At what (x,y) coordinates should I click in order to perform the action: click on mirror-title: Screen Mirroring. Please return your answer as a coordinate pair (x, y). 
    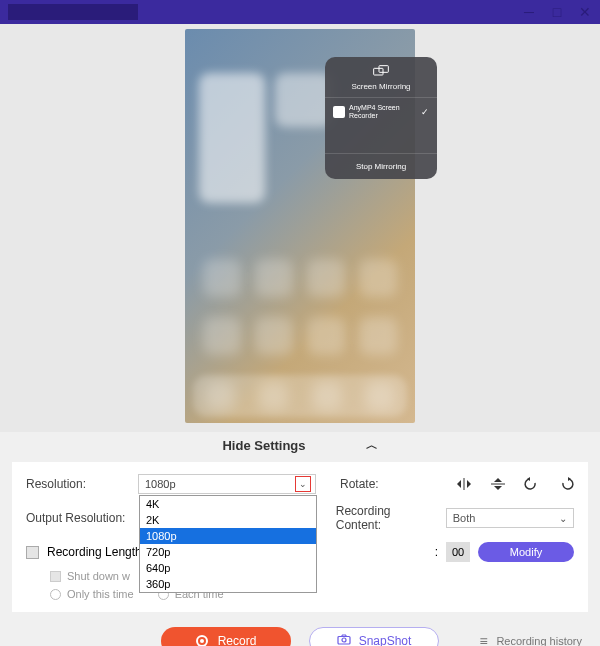
    Looking at the image, I should click on (381, 86).